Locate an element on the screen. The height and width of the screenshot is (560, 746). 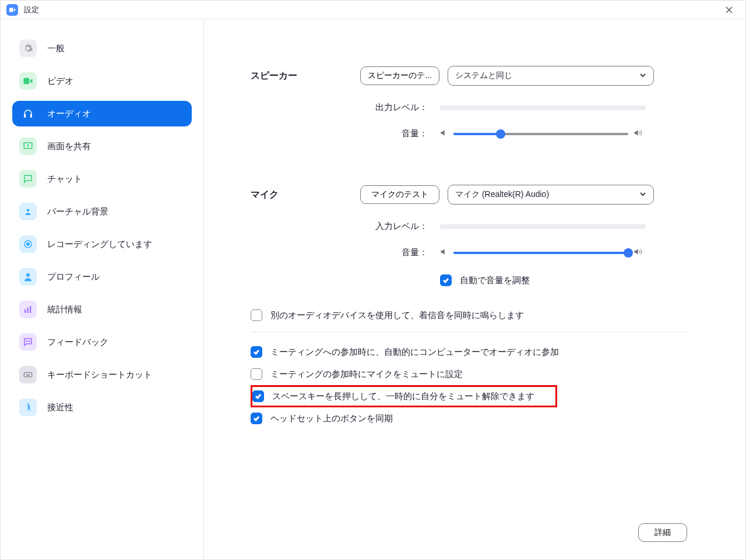
sidebar-item-label: オーディオ is located at coordinates (69, 114).